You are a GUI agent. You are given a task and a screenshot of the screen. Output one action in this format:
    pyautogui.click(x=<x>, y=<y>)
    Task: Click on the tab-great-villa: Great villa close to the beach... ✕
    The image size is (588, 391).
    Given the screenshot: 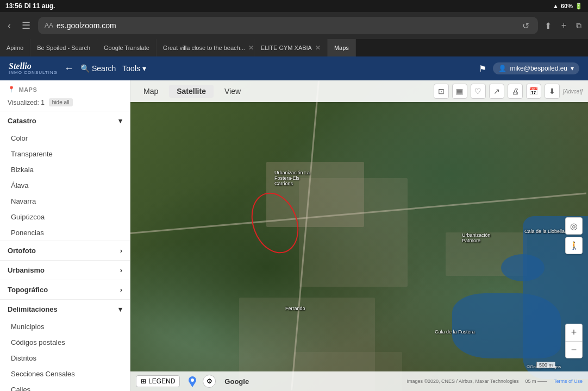 What is the action you would take?
    pyautogui.click(x=205, y=48)
    